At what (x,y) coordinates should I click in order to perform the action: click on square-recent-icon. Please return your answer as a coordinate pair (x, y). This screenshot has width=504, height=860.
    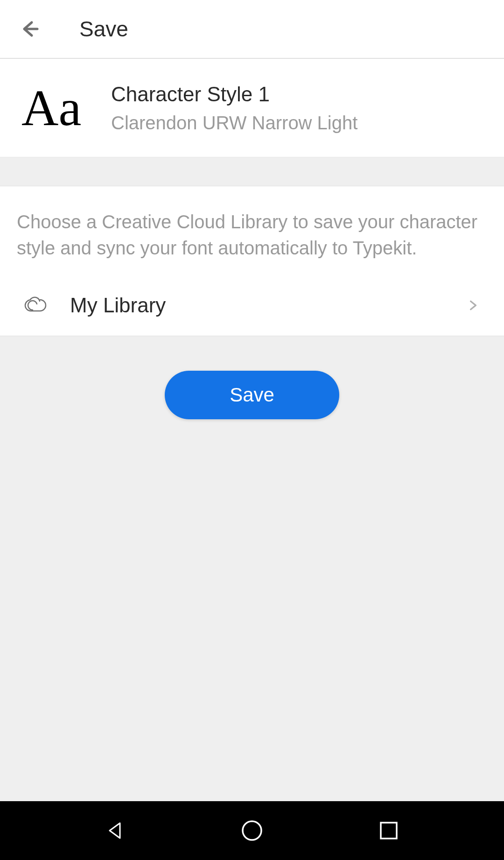
    Looking at the image, I should click on (389, 831).